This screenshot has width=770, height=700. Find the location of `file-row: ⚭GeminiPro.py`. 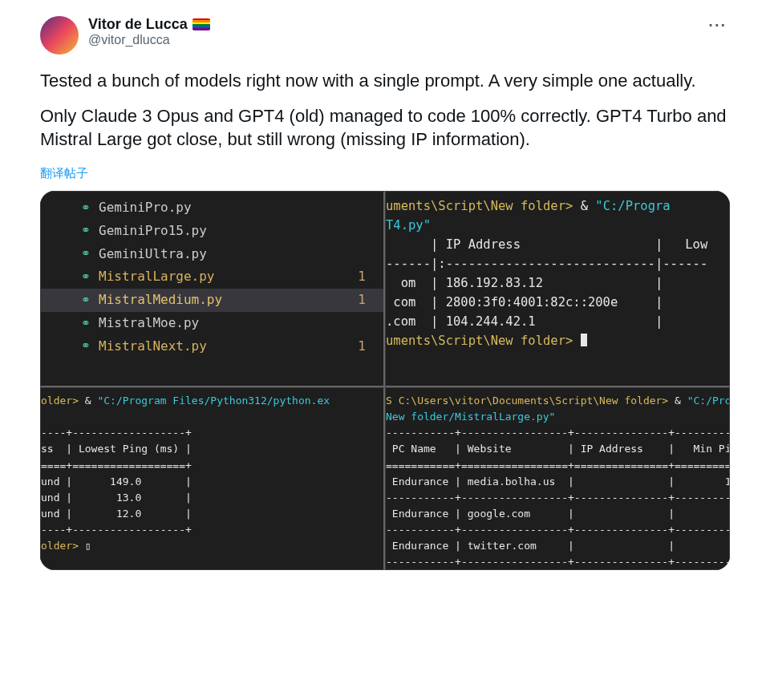

file-row: ⚭GeminiPro.py is located at coordinates (212, 208).